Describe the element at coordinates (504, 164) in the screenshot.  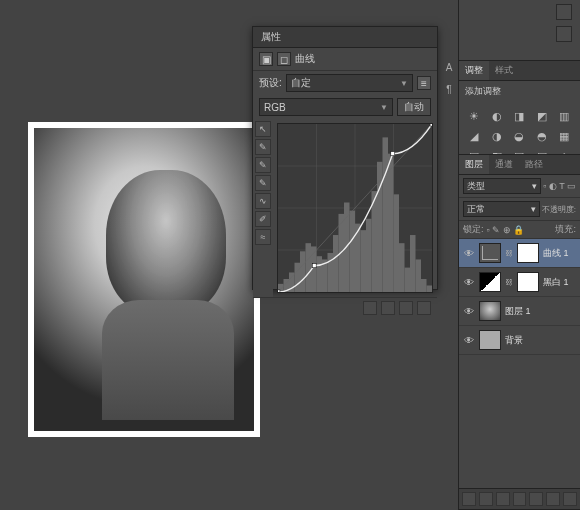
I see `channels-tab: 通道` at that location.